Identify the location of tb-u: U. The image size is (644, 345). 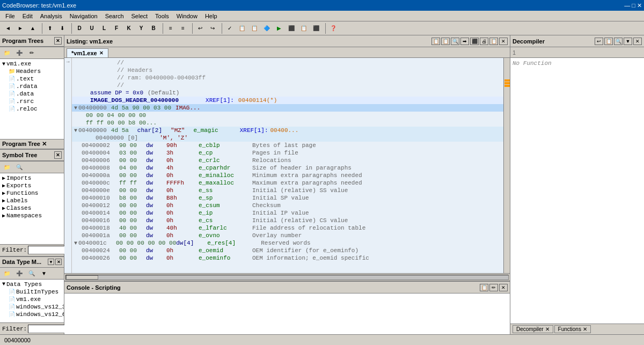
(92, 28).